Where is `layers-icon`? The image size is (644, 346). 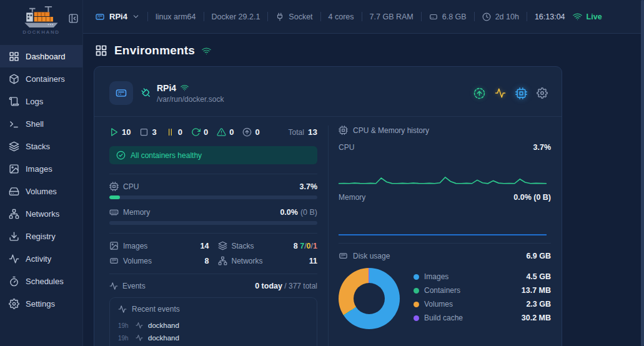 layers-icon is located at coordinates (222, 246).